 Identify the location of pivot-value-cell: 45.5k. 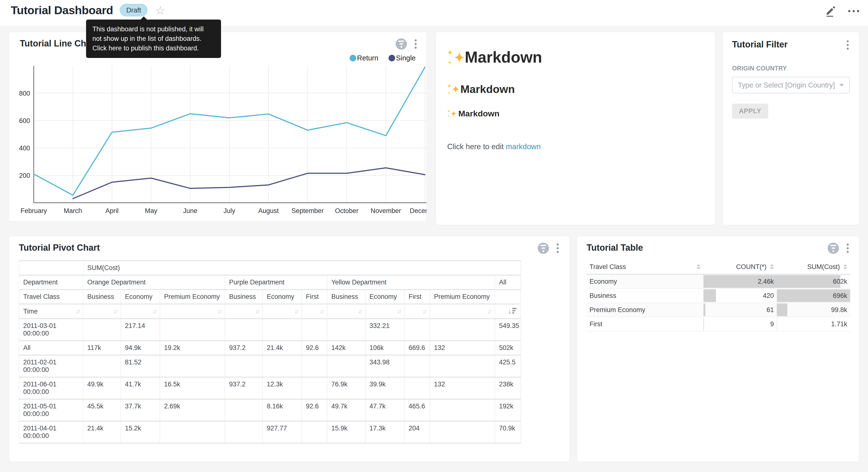
(102, 410).